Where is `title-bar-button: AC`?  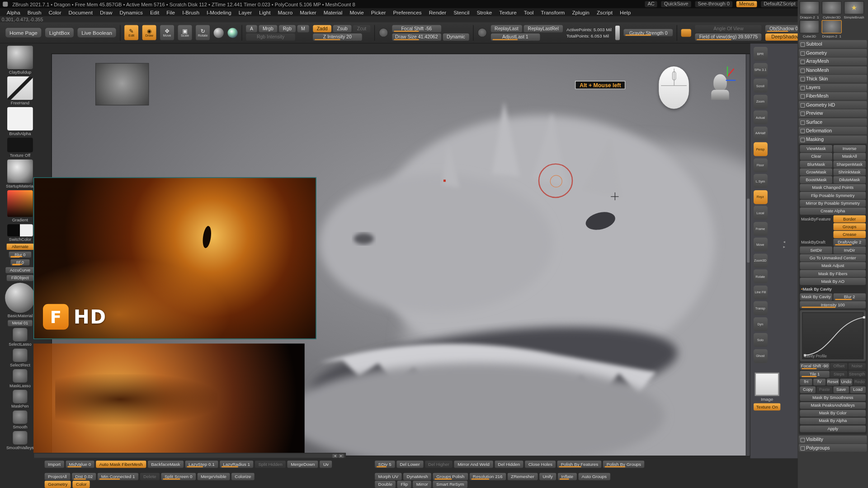 title-bar-button: AC is located at coordinates (651, 4).